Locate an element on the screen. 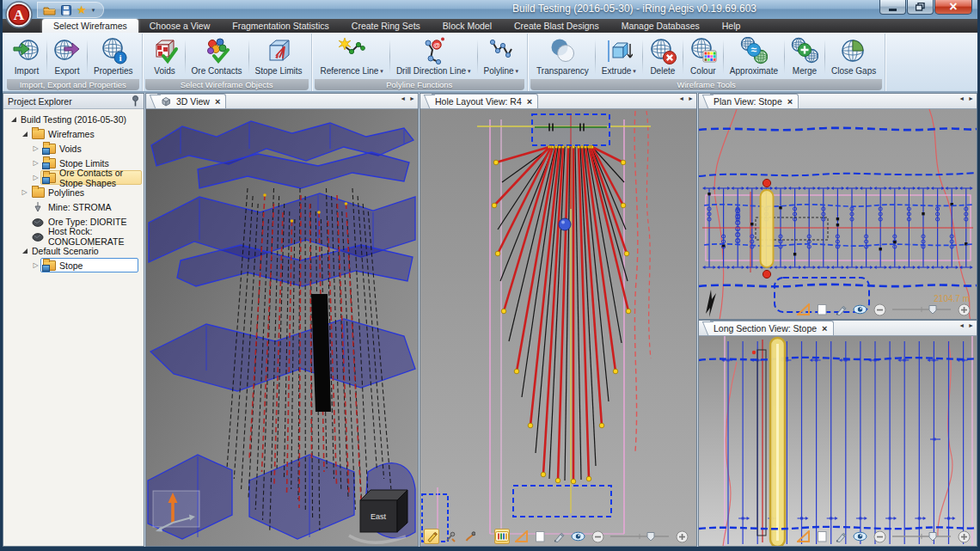 This screenshot has width=980, height=551. approximate-button: ≈Approximate is located at coordinates (754, 57).